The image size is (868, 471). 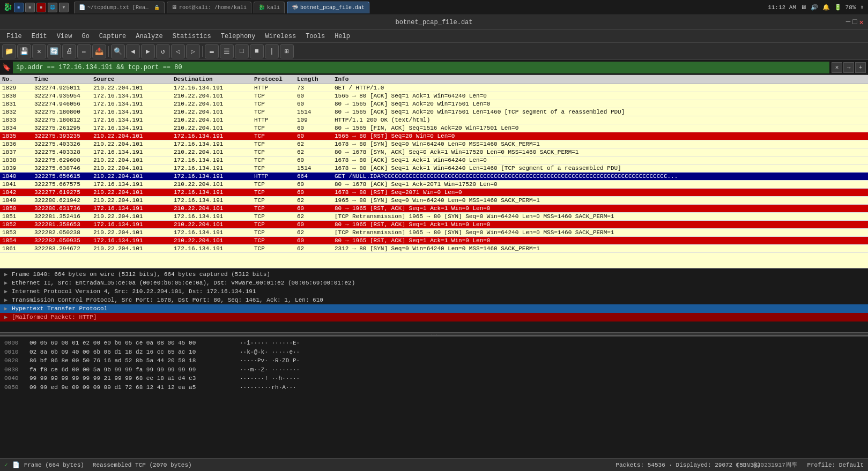 I want to click on table-row: 1836 322275.403326 210.22.204.101 172.16…, so click(x=434, y=145).